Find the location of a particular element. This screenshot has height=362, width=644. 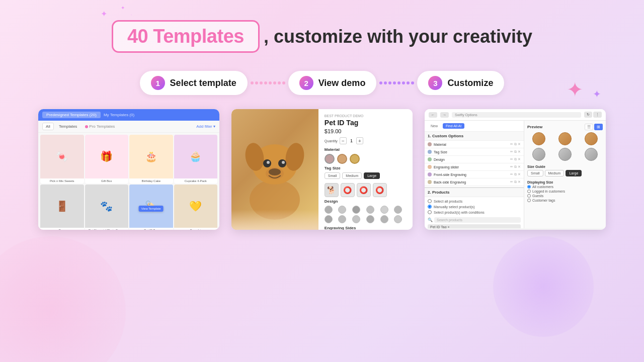

template-grid: 🍬 Pick n Mix Sweets 🎁 Gift Box 🎂 Birthda… is located at coordinates (129, 181).